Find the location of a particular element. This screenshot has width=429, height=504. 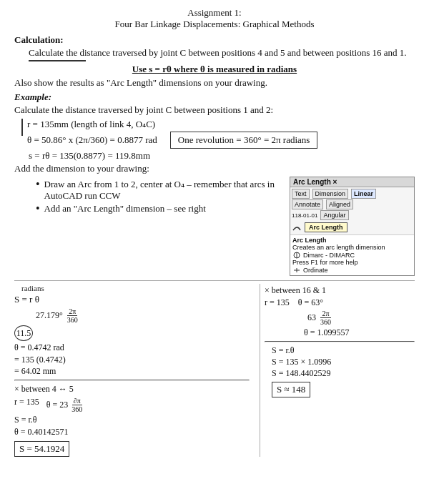

s-eq-left: S = r θ is located at coordinates (132, 300).